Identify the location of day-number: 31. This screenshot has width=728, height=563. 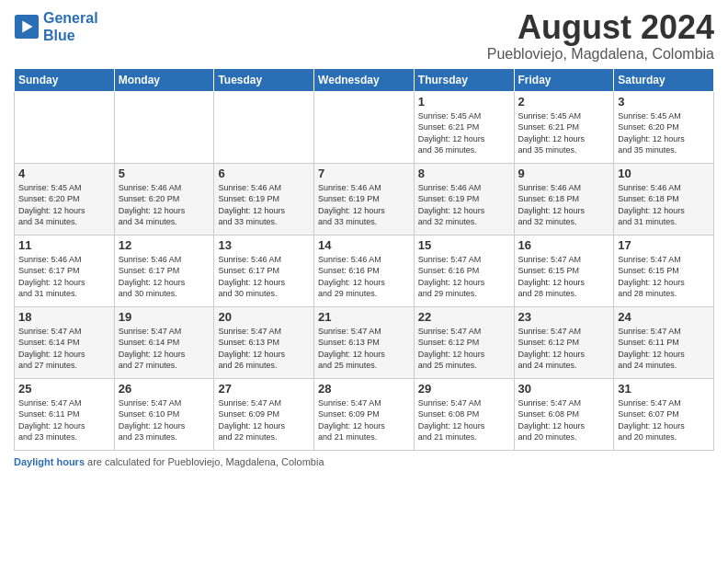
(664, 388).